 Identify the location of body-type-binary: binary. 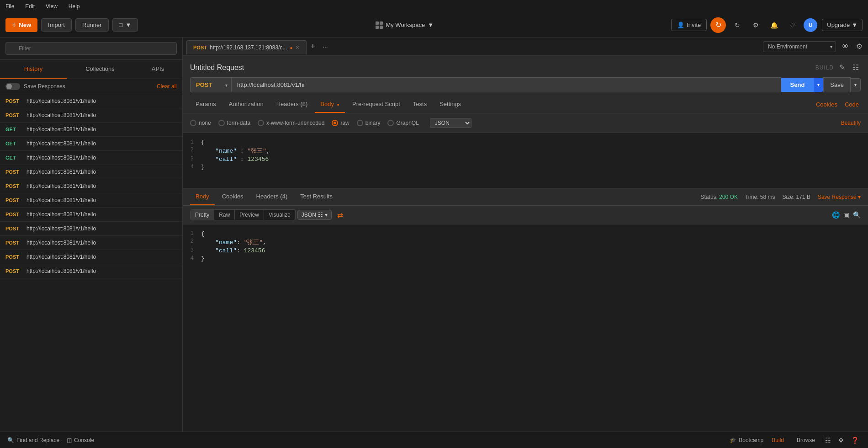
(369, 123).